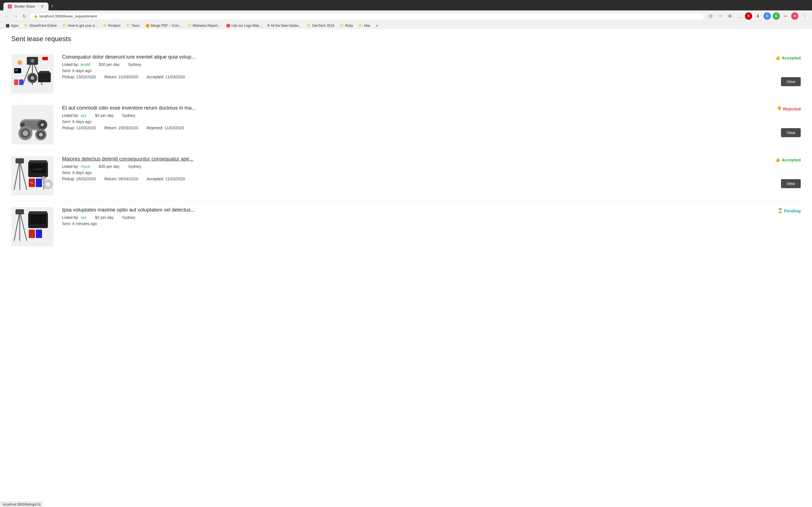 The image size is (812, 507). I want to click on status-date-label-3: Accepted:, so click(155, 179).